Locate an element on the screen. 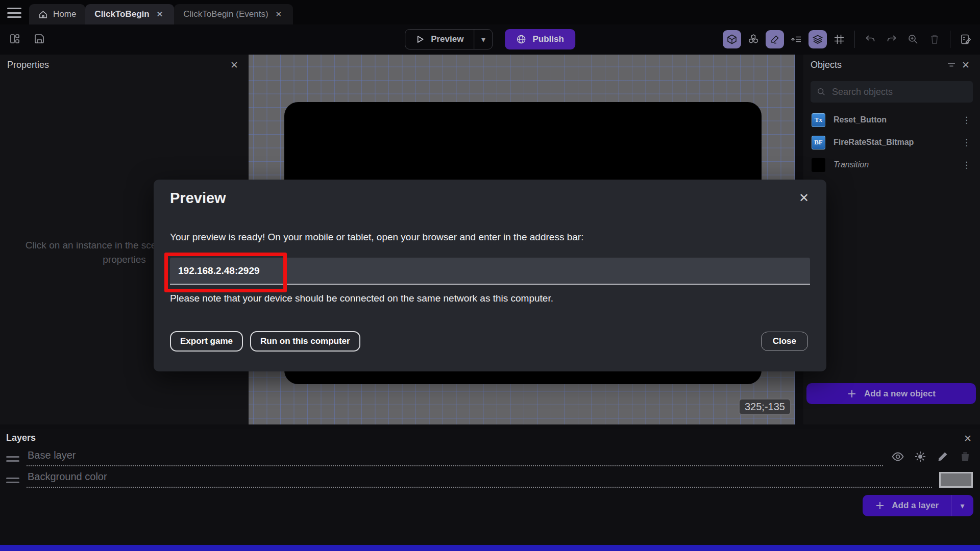 The width and height of the screenshot is (980, 551). tab-home: Home is located at coordinates (57, 14).